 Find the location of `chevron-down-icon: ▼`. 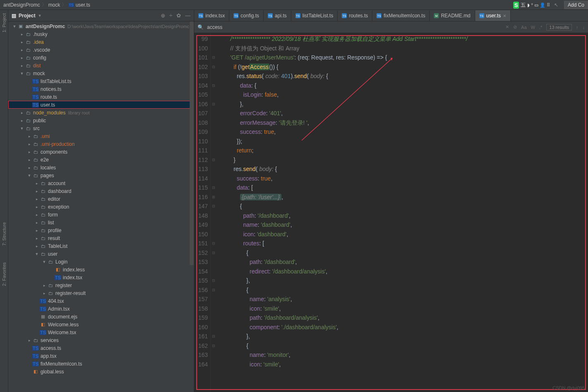

chevron-down-icon: ▼ is located at coordinates (40, 16).